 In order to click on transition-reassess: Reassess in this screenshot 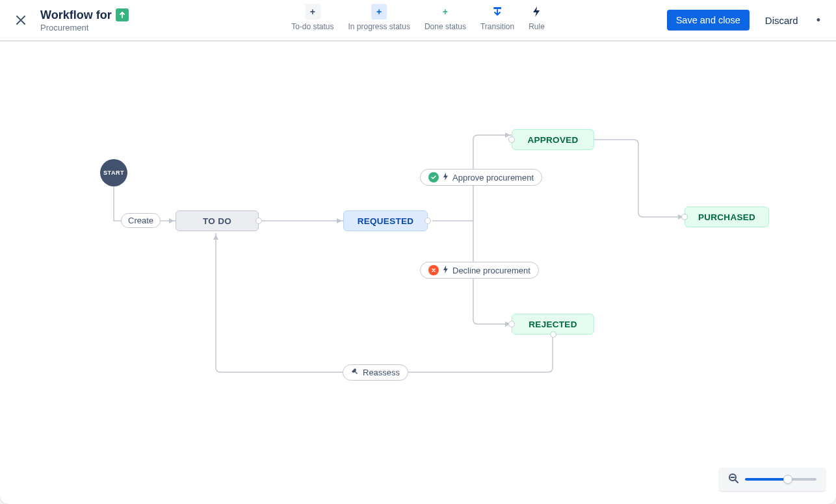, I will do `click(376, 373)`.